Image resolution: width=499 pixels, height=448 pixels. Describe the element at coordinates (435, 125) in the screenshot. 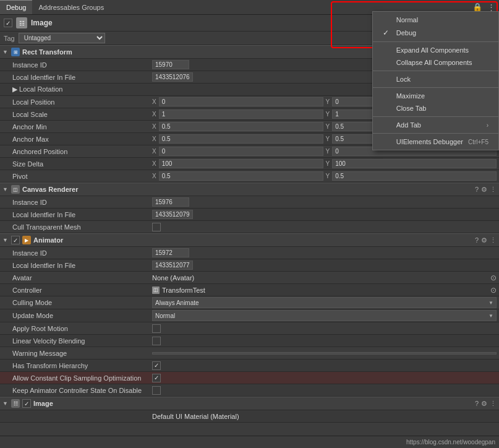

I see `ctx-item-add-tab: Add Tab ›` at that location.